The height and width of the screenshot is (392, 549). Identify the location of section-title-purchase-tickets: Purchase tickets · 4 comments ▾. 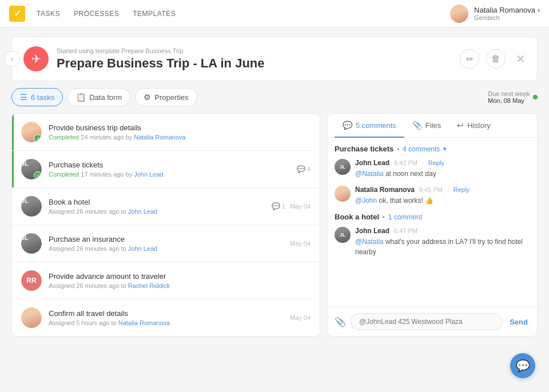
(432, 149).